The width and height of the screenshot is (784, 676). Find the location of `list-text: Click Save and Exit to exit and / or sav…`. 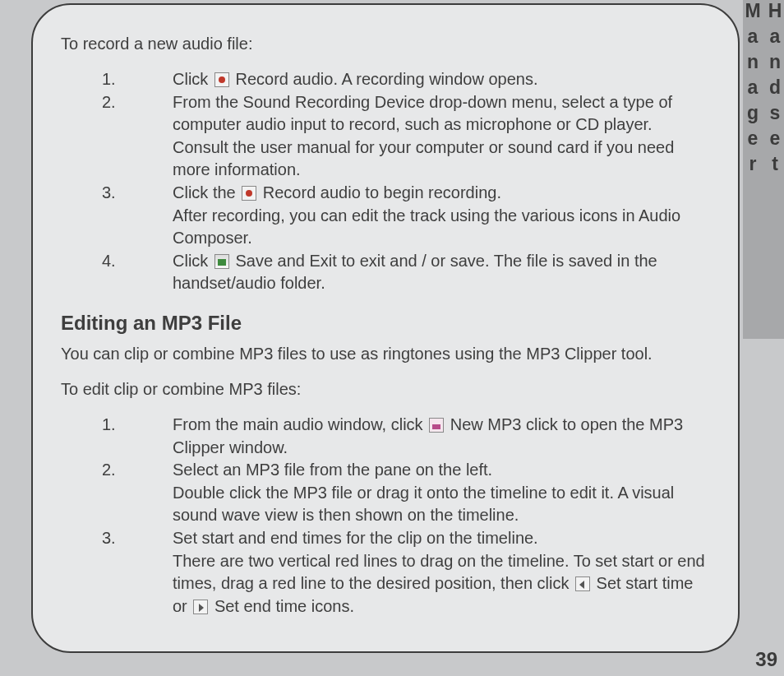

list-text: Click Save and Exit to exit and / or sav… is located at coordinates (441, 273).